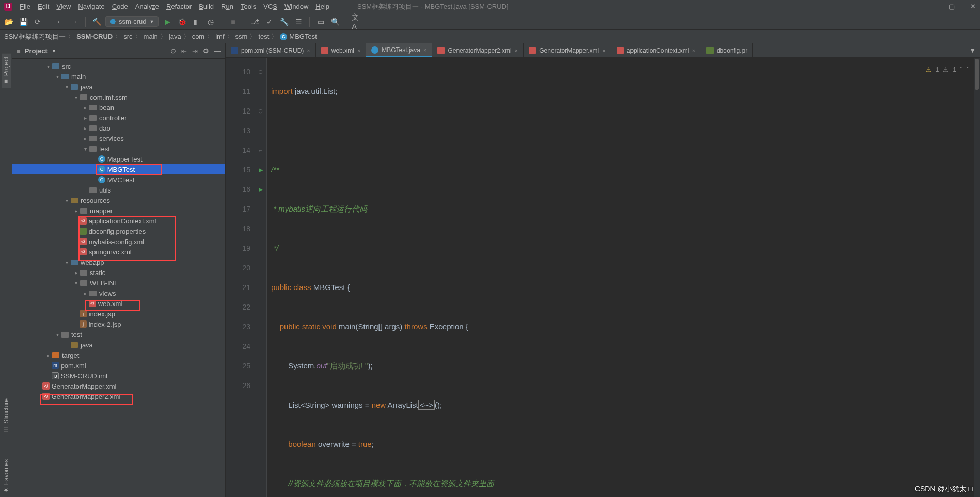  I want to click on search-icon: 🔍, so click(335, 22).